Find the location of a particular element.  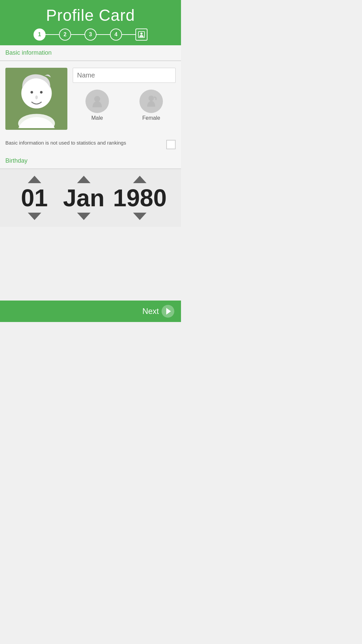

female-label: Female is located at coordinates (152, 118).